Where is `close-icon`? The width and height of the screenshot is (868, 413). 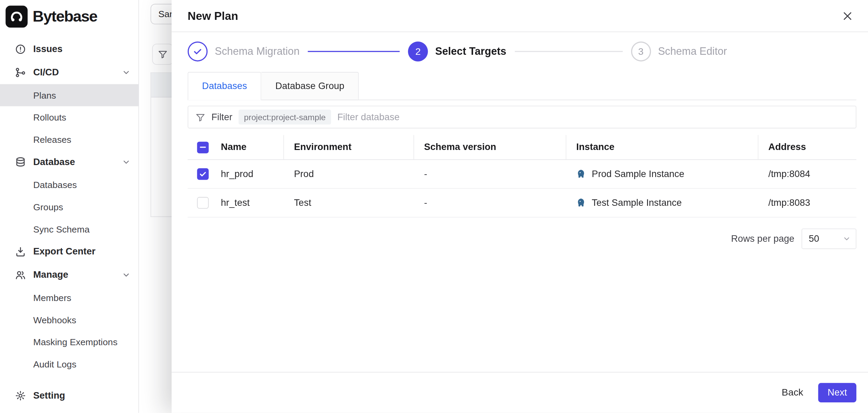
close-icon is located at coordinates (847, 16).